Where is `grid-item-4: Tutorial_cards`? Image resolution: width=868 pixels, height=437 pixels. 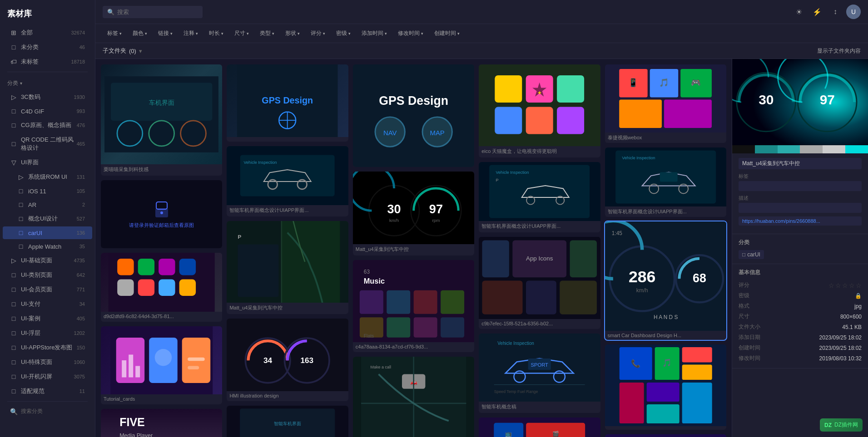 grid-item-4: Tutorial_cards is located at coordinates (162, 365).